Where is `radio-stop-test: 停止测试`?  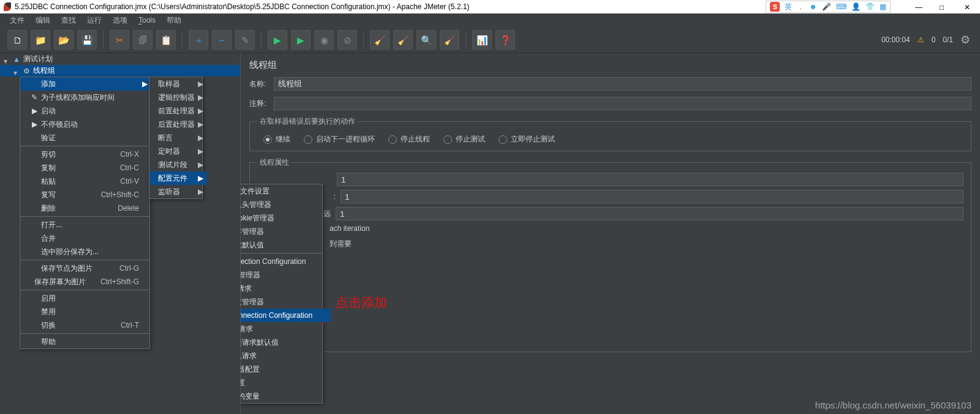 radio-stop-test: 停止测试 is located at coordinates (464, 140).